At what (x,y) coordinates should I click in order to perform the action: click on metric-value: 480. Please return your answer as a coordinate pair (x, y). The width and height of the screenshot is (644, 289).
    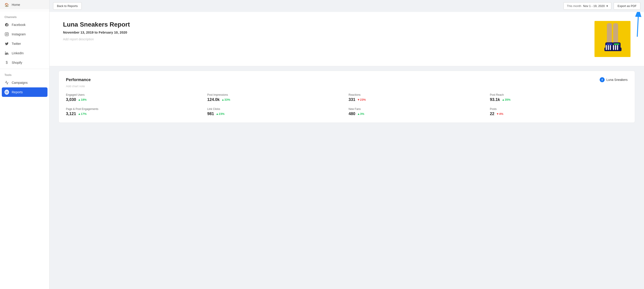
    Looking at the image, I should click on (352, 114).